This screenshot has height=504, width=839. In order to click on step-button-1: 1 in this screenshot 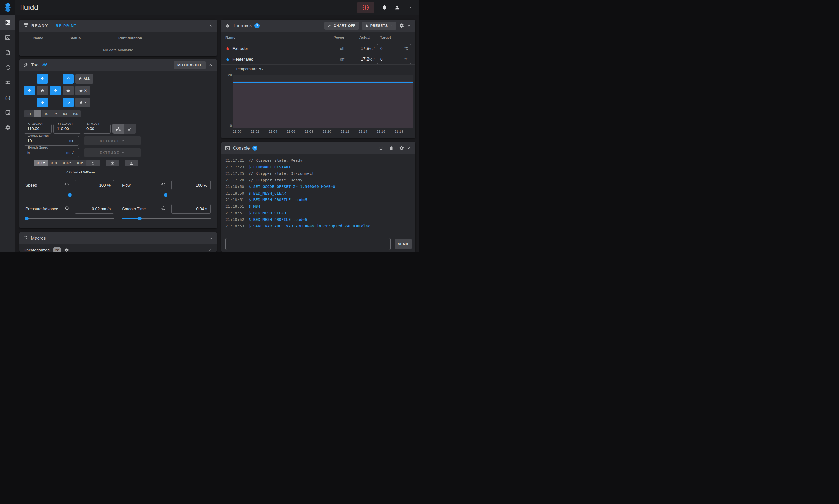, I will do `click(38, 114)`.